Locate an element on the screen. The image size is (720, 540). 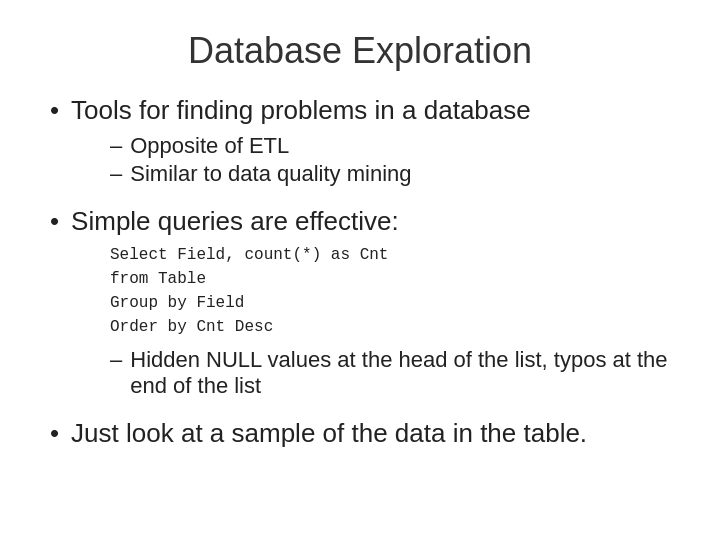
bullet-2-main: • Simple queries are effective: is located at coordinates (360, 222).